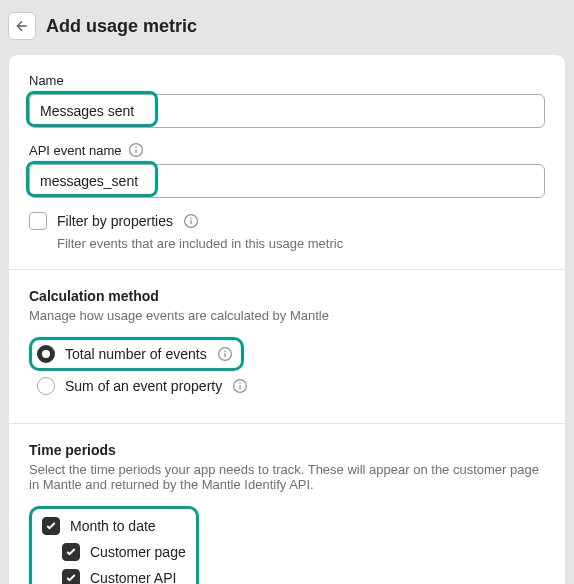 The height and width of the screenshot is (584, 574). What do you see at coordinates (22, 26) in the screenshot?
I see `back-button` at bounding box center [22, 26].